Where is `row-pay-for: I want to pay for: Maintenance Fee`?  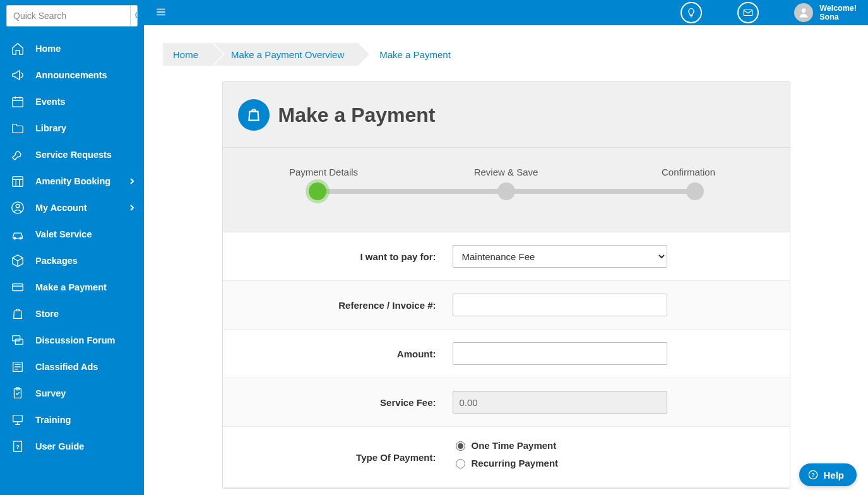 row-pay-for: I want to pay for: Maintenance Fee is located at coordinates (506, 256).